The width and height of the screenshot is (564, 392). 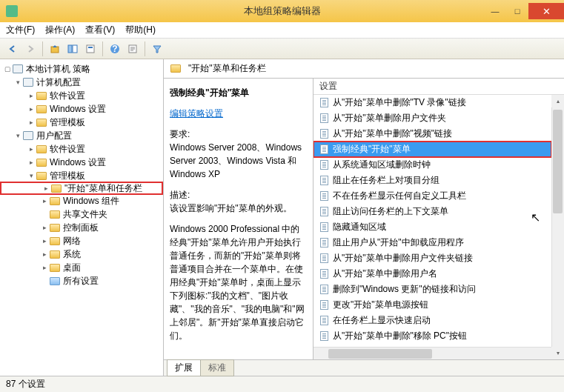 I want to click on scroll-thumb, so click(x=557, y=162).